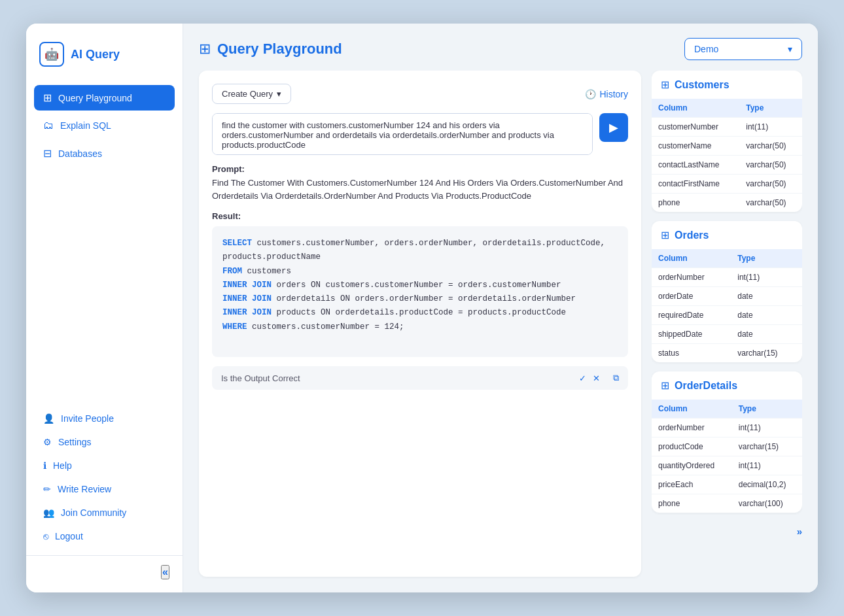  I want to click on query-input: find the customer with customers.custome…, so click(402, 134).